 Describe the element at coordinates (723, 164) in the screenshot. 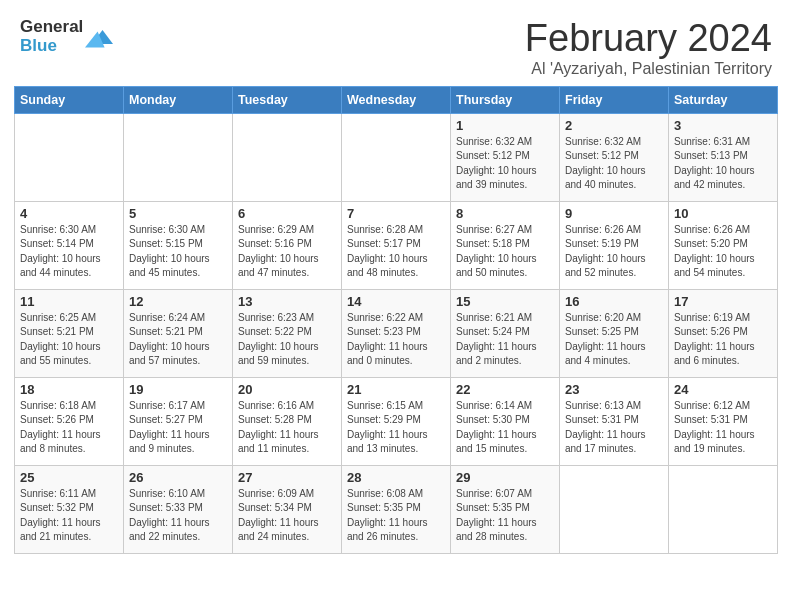

I see `day-info: Sunrise: 6:31 AM Sunset: 5:13 PM Dayligh…` at that location.